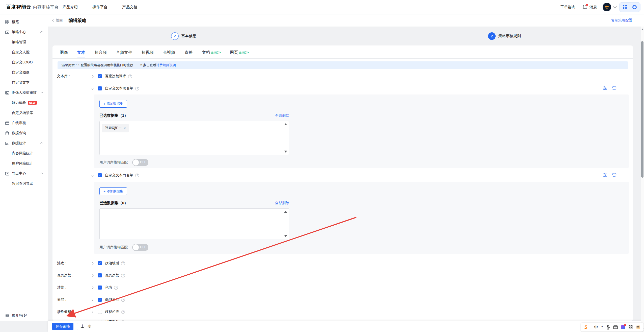 This screenshot has height=332, width=644. What do you see at coordinates (124, 54) in the screenshot?
I see `tab-audio-file: 音频文件` at bounding box center [124, 54].